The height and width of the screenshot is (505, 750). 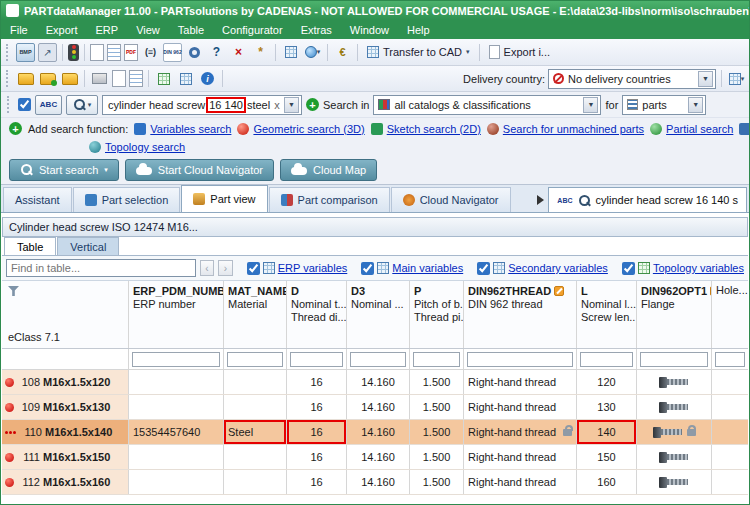 What do you see at coordinates (328, 170) in the screenshot?
I see `cloud-map-button: Cloud Map` at bounding box center [328, 170].